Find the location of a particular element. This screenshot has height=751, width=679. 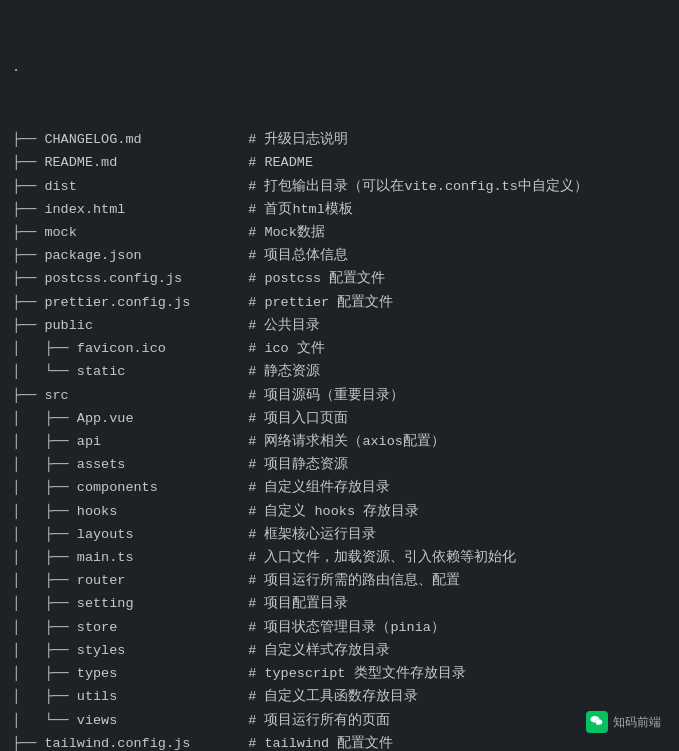

tree-path: │ ├── styles is located at coordinates (122, 650).